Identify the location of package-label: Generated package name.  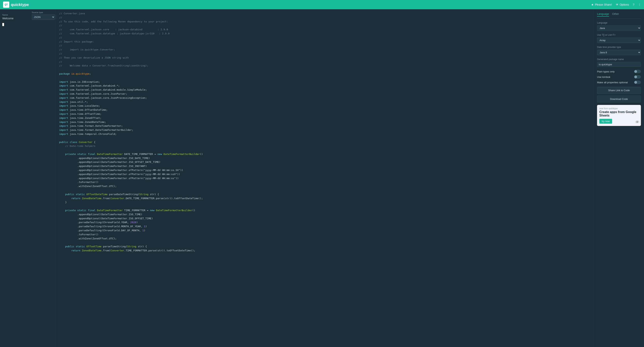
(619, 59).